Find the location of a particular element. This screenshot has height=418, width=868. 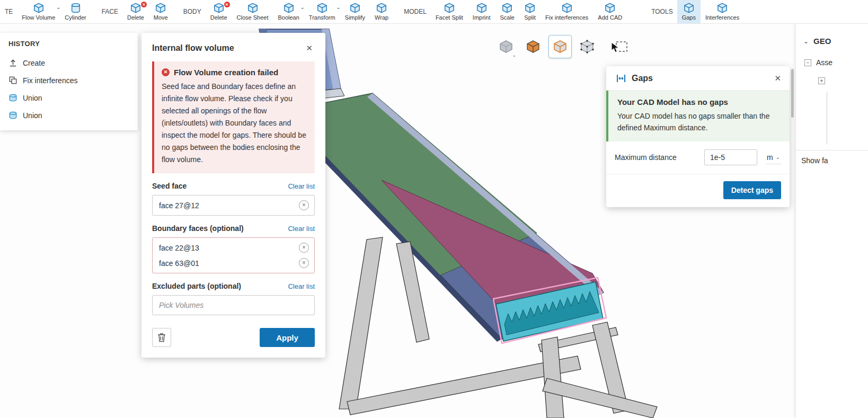

toolbar-close-sheet: Close Sheet is located at coordinates (253, 12).